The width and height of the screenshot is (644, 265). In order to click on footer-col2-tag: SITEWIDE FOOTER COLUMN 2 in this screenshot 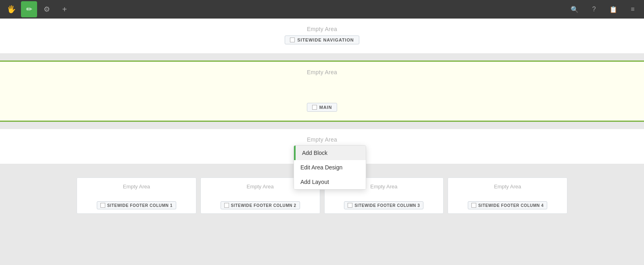, I will do `click(261, 205)`.